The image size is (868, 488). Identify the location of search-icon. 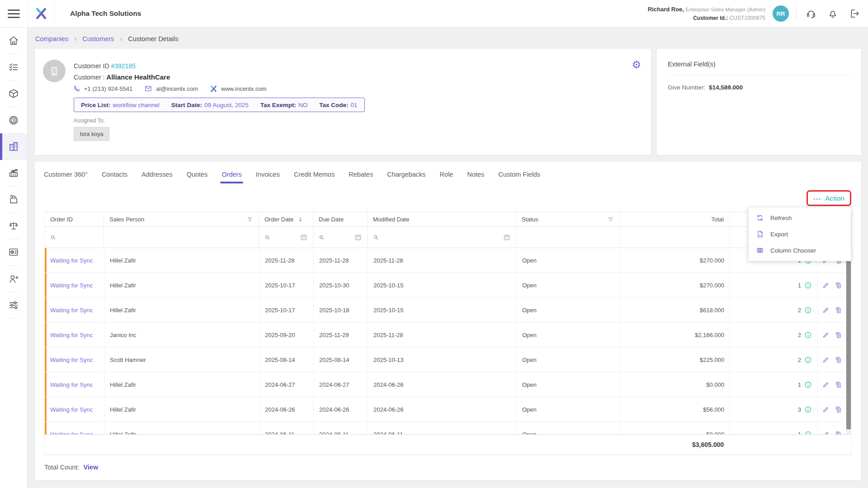
(268, 238).